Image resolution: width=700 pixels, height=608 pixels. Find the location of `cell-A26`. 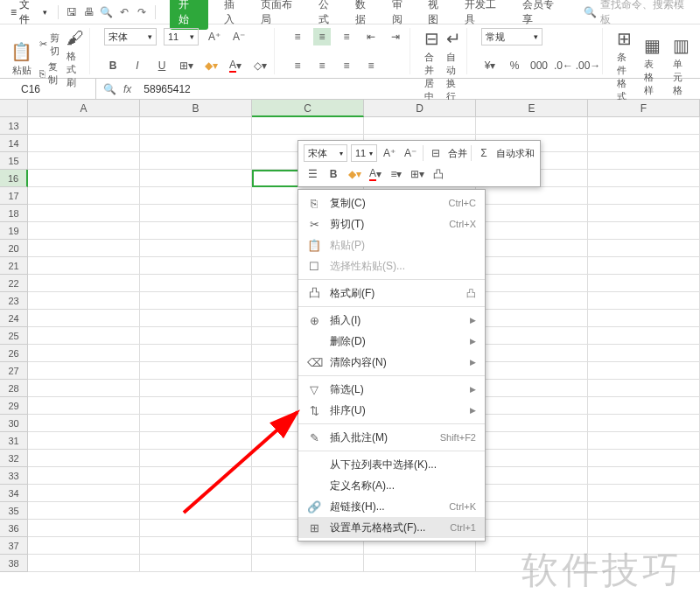

cell-A26 is located at coordinates (84, 353).